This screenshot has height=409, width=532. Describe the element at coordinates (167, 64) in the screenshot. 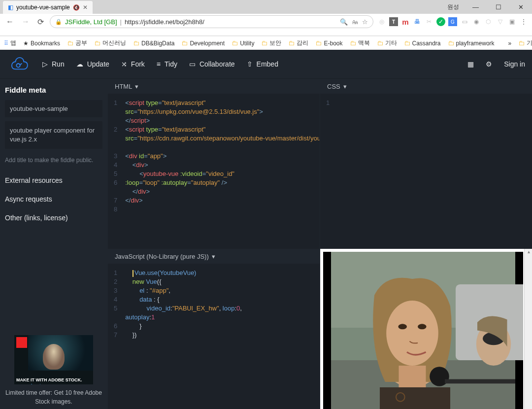

I see `tidy-button: ≡Tidy` at that location.